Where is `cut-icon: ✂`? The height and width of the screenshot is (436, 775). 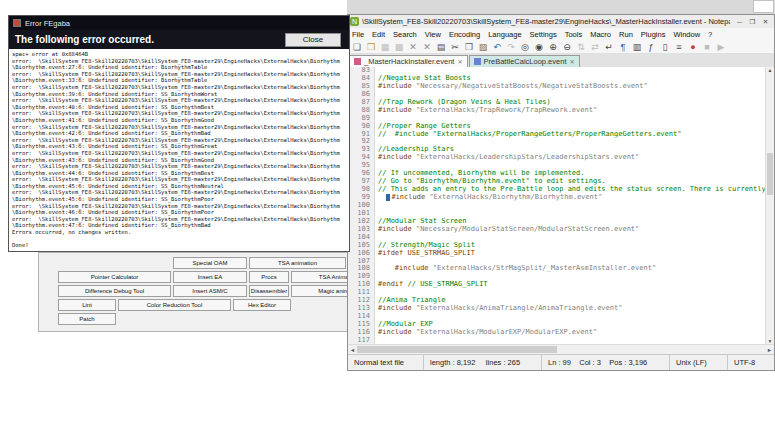
cut-icon: ✂ is located at coordinates (455, 47).